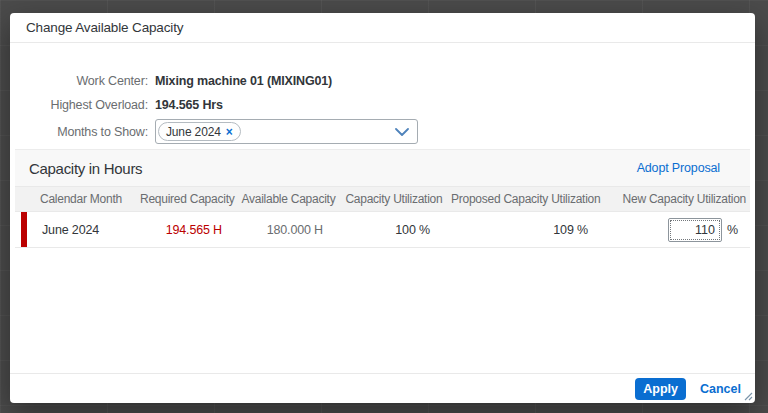 Image resolution: width=768 pixels, height=413 pixels. What do you see at coordinates (78, 230) in the screenshot?
I see `cell-calendar-month: June 2024` at bounding box center [78, 230].